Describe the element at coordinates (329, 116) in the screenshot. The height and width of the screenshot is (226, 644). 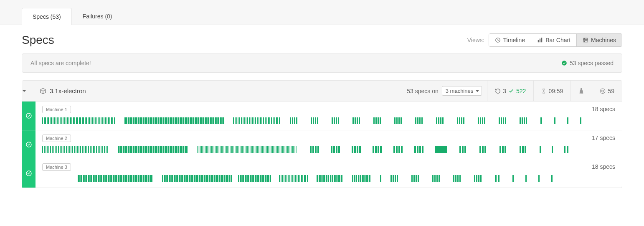
I see `machine-body: Machine 1 18 specs` at that location.